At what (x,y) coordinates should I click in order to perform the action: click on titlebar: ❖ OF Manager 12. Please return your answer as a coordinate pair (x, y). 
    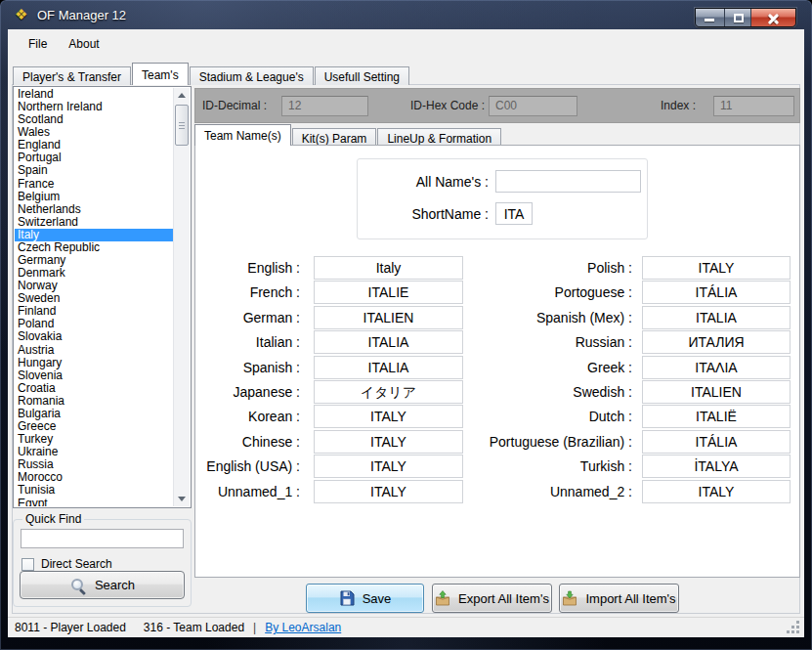
    Looking at the image, I should click on (406, 15).